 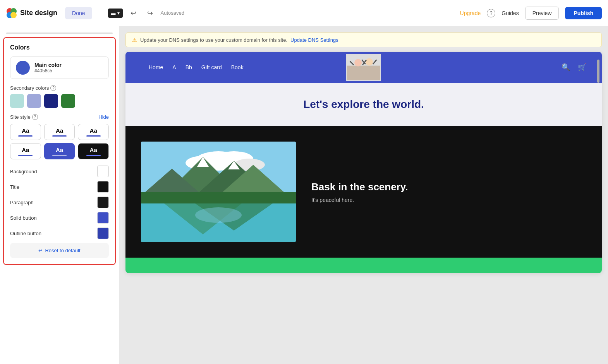 I want to click on publish-button: Publish, so click(x=583, y=13).